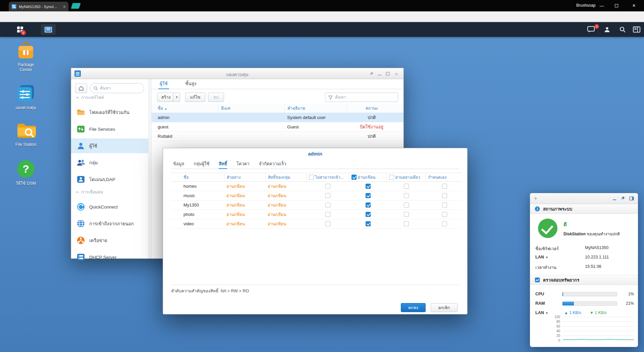  Describe the element at coordinates (444, 178) in the screenshot. I see `column-custom: กำหนดเอง` at that location.